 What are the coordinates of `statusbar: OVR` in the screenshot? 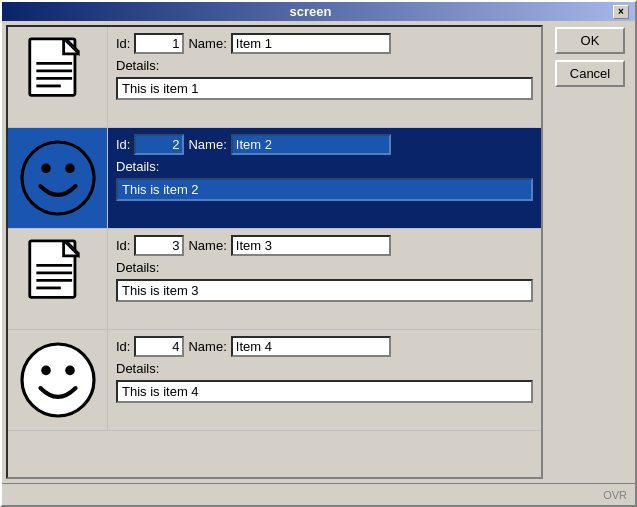 It's located at (318, 494).